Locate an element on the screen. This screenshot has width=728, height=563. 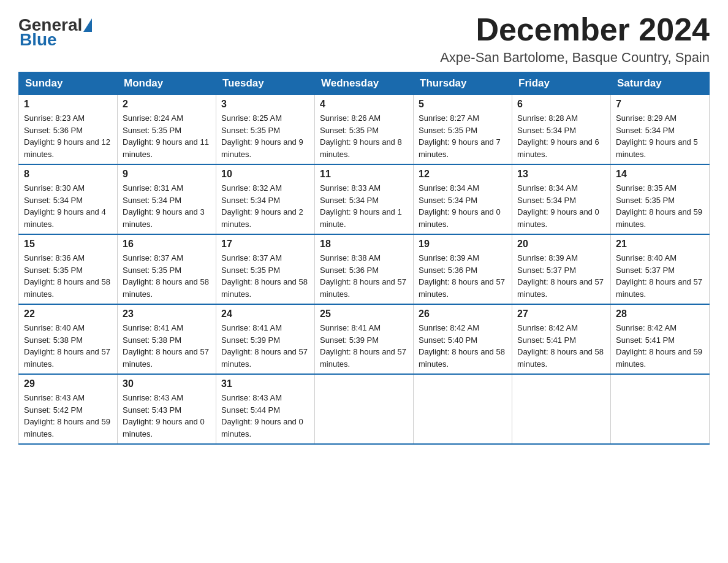
day-number: 2 is located at coordinates (167, 104).